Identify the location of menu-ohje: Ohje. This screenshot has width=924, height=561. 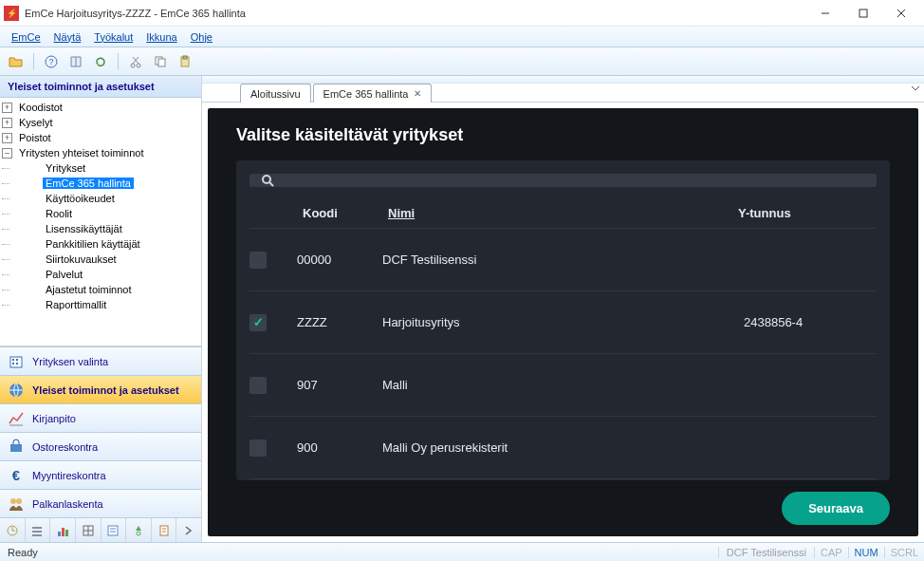
(201, 37).